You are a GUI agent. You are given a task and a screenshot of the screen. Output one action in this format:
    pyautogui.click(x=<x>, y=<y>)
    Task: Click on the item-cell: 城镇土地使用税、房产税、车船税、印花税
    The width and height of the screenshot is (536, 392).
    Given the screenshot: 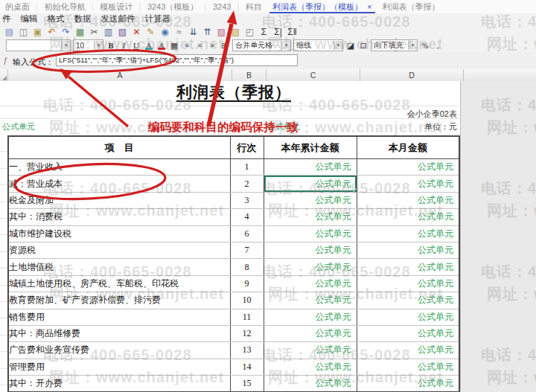 What is the action you would take?
    pyautogui.click(x=119, y=283)
    